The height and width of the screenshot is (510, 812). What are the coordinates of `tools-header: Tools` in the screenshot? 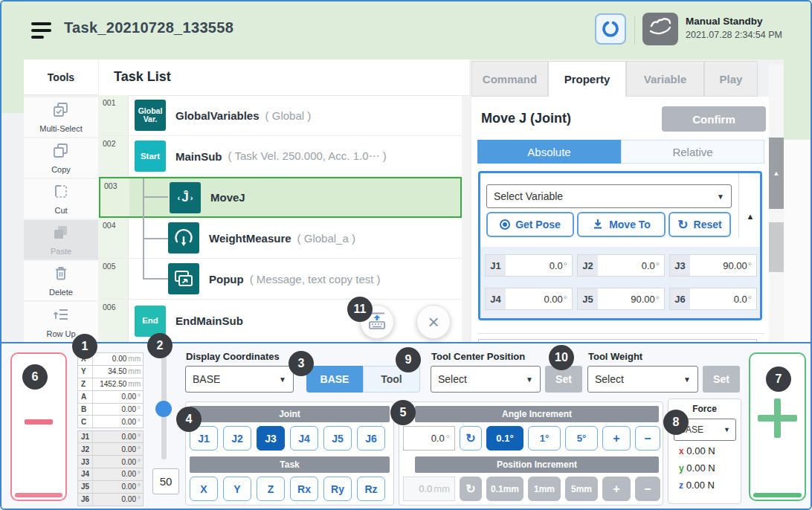 It's located at (61, 77).